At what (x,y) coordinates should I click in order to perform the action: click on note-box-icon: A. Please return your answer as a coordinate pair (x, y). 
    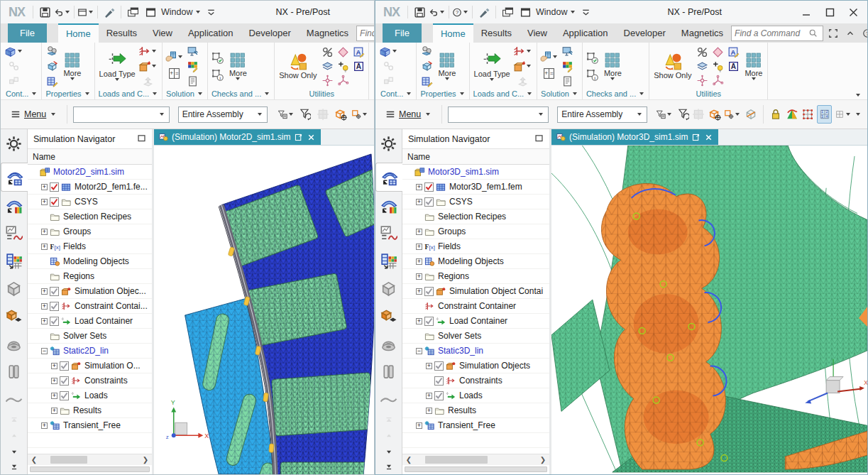
    Looking at the image, I should click on (733, 66).